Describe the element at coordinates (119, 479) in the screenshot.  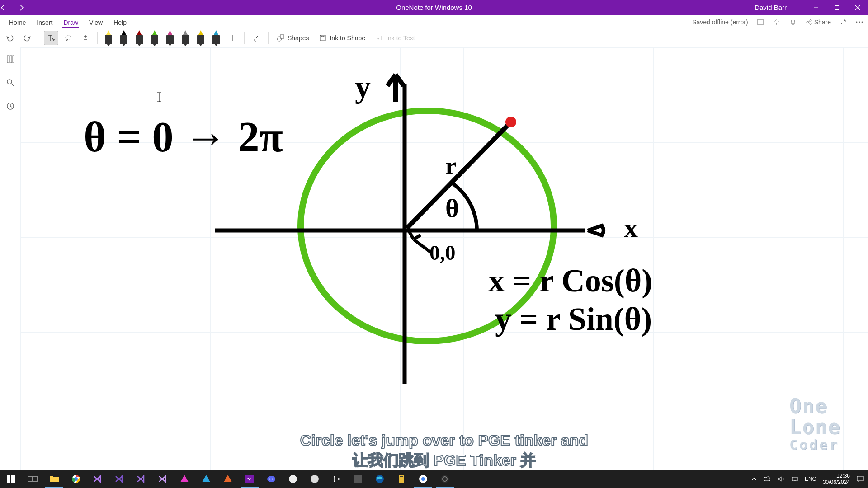
I see `task-vs2019` at that location.